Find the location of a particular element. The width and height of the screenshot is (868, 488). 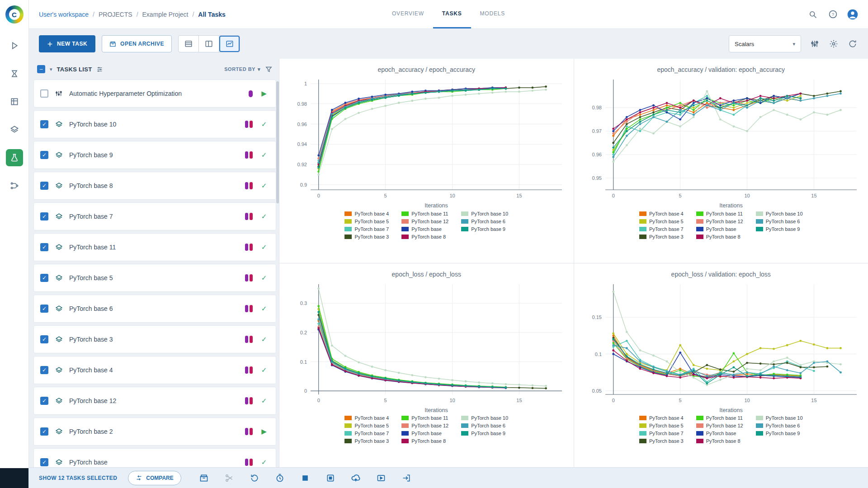

chart-plot: 0510150.90.920.940.960.981Iterations is located at coordinates (426, 142).